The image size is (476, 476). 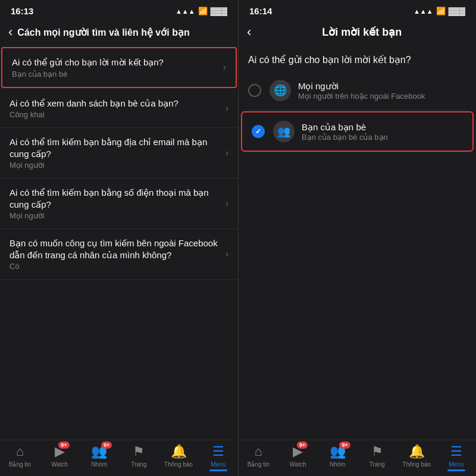 What do you see at coordinates (118, 104) in the screenshot?
I see `settings-item-title-2: Ai có thể xem danh sách bạn bè của bạn?` at bounding box center [118, 104].